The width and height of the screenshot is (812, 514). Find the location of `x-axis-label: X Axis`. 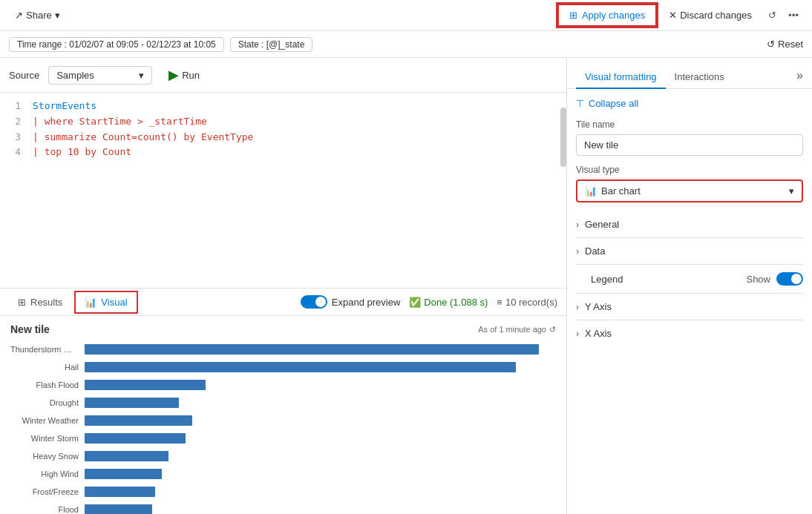

x-axis-label: X Axis is located at coordinates (598, 334).